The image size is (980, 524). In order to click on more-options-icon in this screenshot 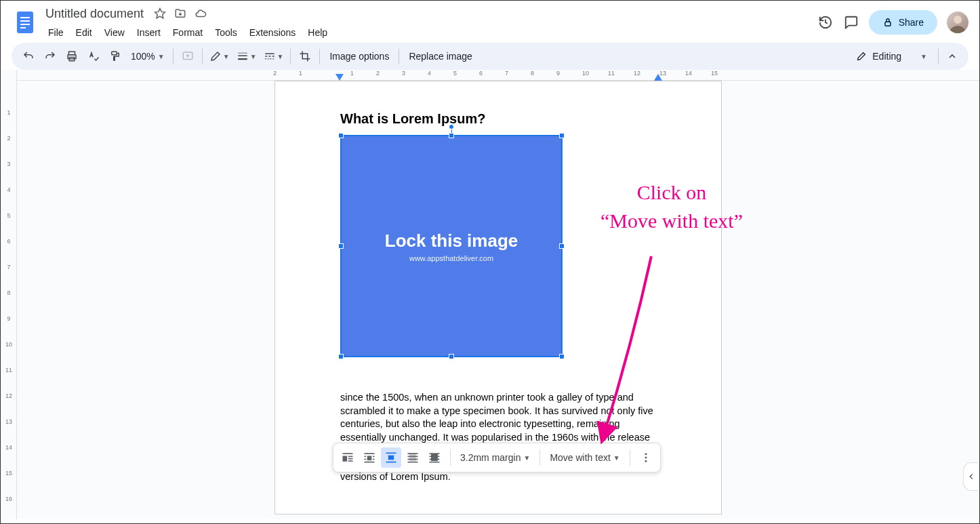, I will do `click(646, 458)`.